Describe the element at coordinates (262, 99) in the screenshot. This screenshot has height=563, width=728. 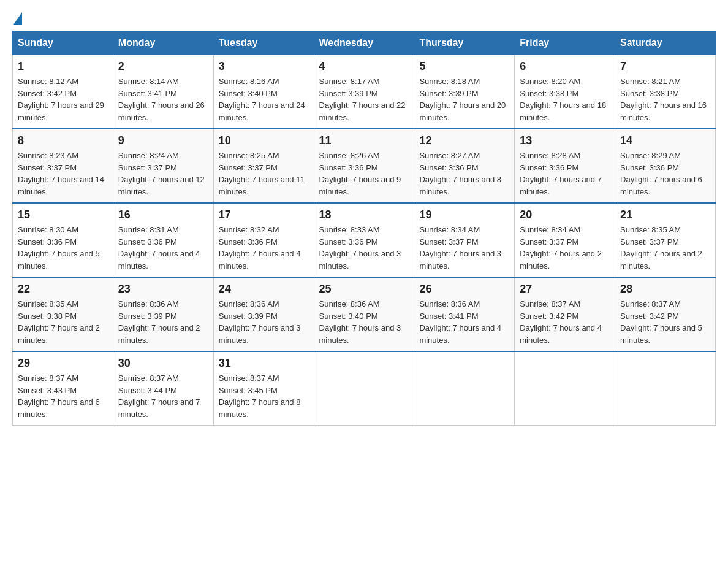
I see `day-info: Sunrise: 8:16 AMSunset: 3:40 PMDaylight:…` at that location.